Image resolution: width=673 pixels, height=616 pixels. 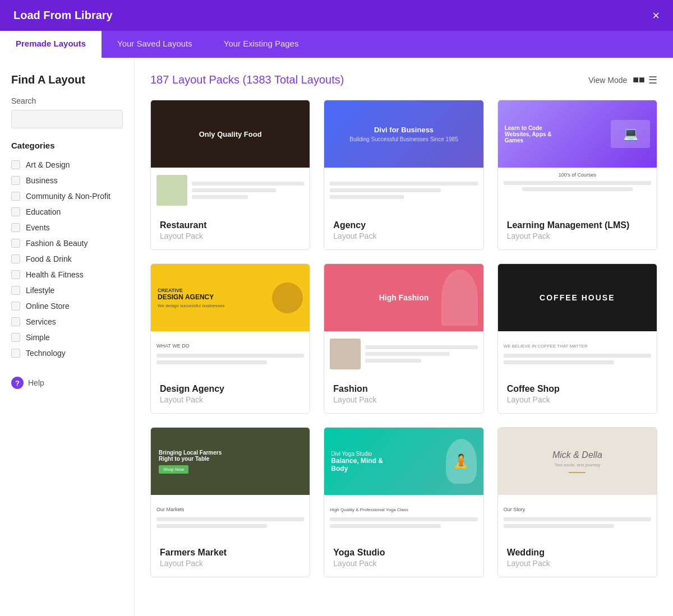 What do you see at coordinates (16, 196) in the screenshot?
I see `checkbox-community` at bounding box center [16, 196].